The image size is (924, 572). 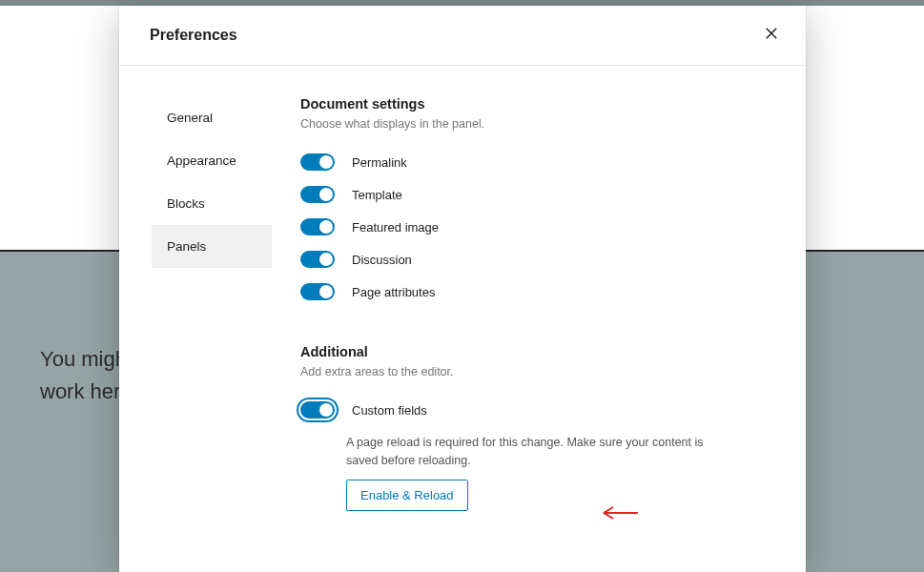 What do you see at coordinates (771, 35) in the screenshot?
I see `close-button` at bounding box center [771, 35].